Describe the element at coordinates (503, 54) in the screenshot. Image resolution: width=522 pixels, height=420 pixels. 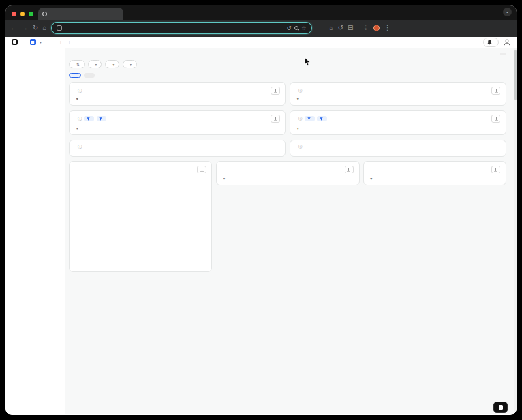
I see `timezone-chip` at that location.